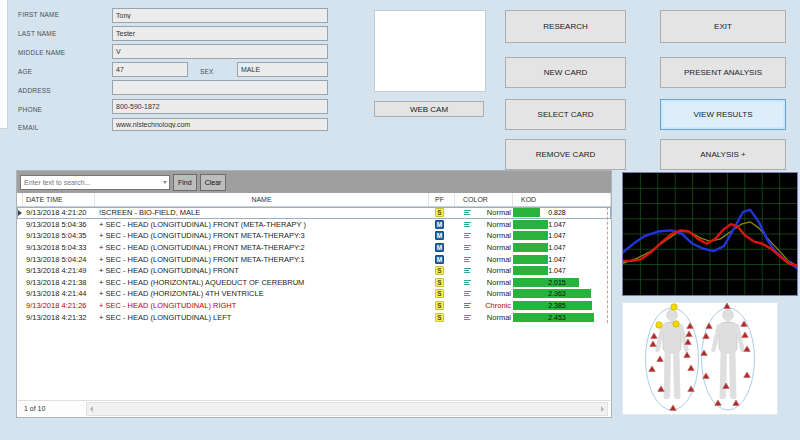 The image size is (800, 440). I want to click on present-analysis-button: PRESENT ANALYSIS, so click(723, 72).